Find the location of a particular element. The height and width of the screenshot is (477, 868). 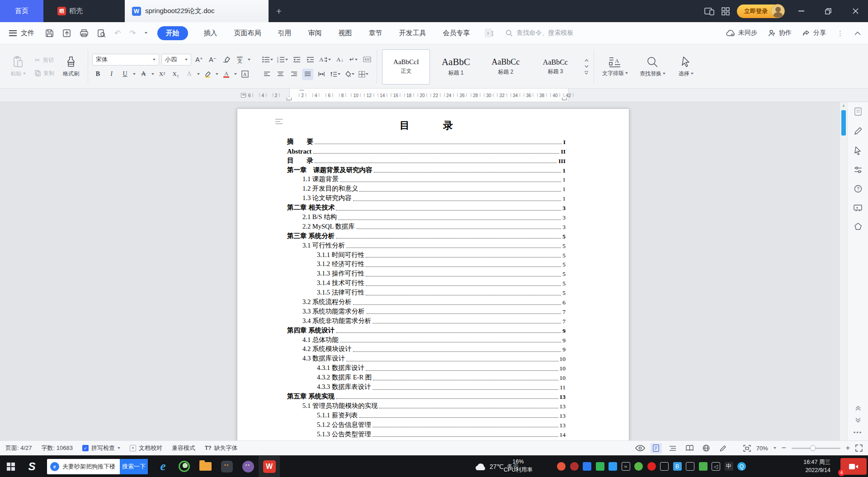

proofread-toggle: ✕文档校对 is located at coordinates (146, 448).